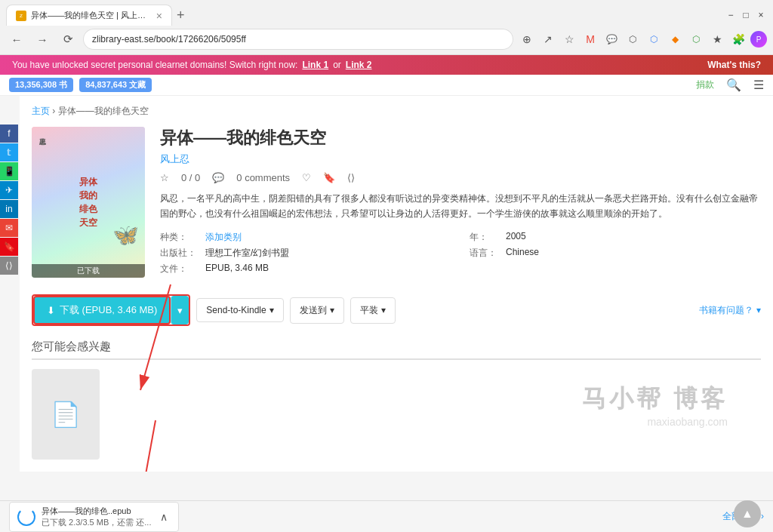 The width and height of the screenshot is (773, 532). I want to click on file-value: EPUB, 3.46 MB, so click(333, 269).